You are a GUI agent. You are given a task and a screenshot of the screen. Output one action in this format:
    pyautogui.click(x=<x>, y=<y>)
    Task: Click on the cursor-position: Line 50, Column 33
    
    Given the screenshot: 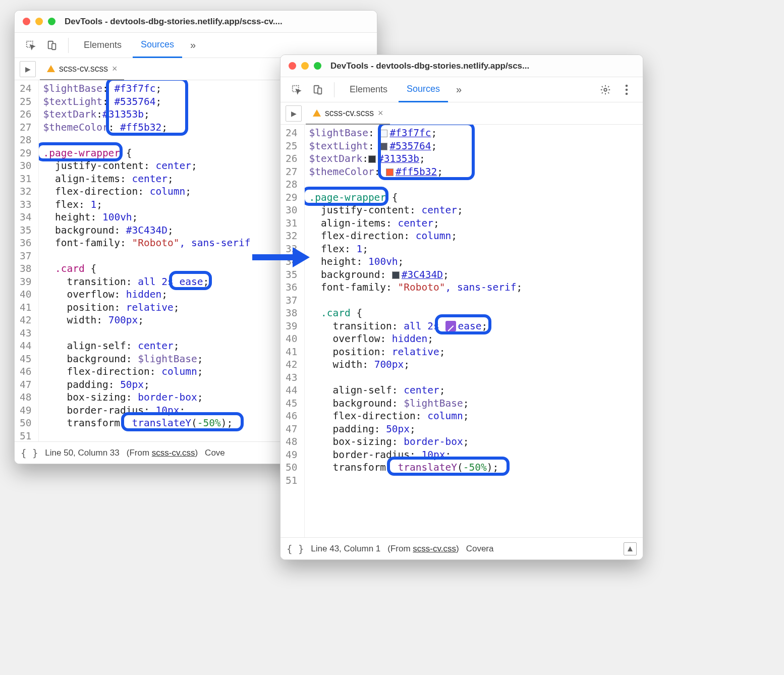 What is the action you would take?
    pyautogui.click(x=82, y=453)
    